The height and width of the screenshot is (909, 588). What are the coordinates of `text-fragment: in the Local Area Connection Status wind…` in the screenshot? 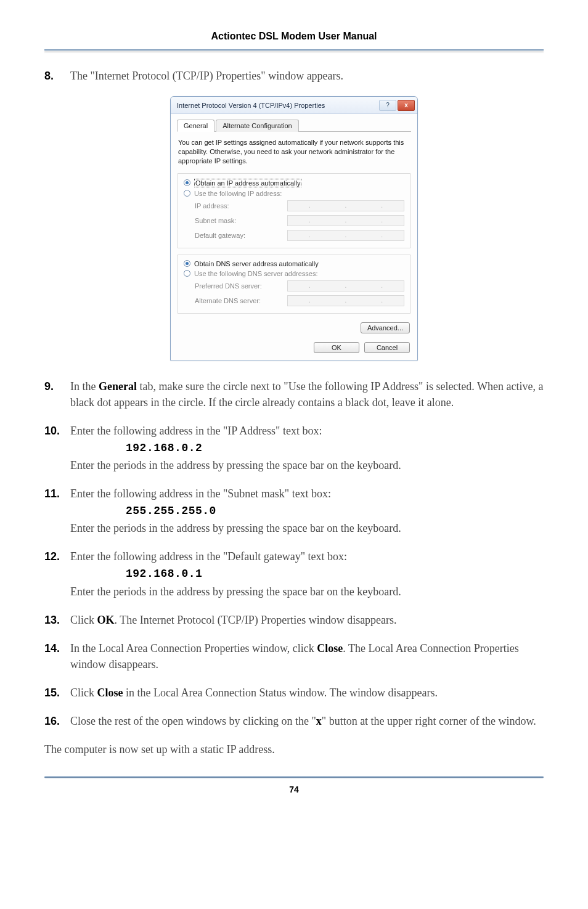 It's located at (280, 693).